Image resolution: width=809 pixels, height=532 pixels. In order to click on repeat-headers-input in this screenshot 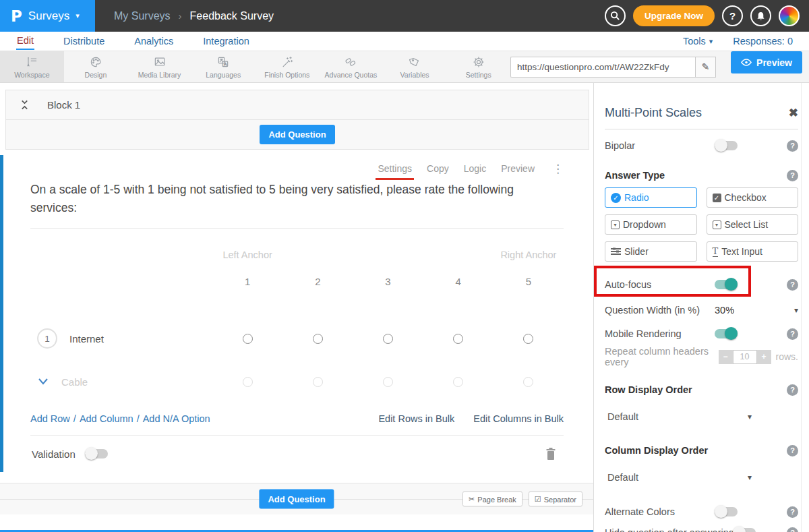, I will do `click(745, 357)`.